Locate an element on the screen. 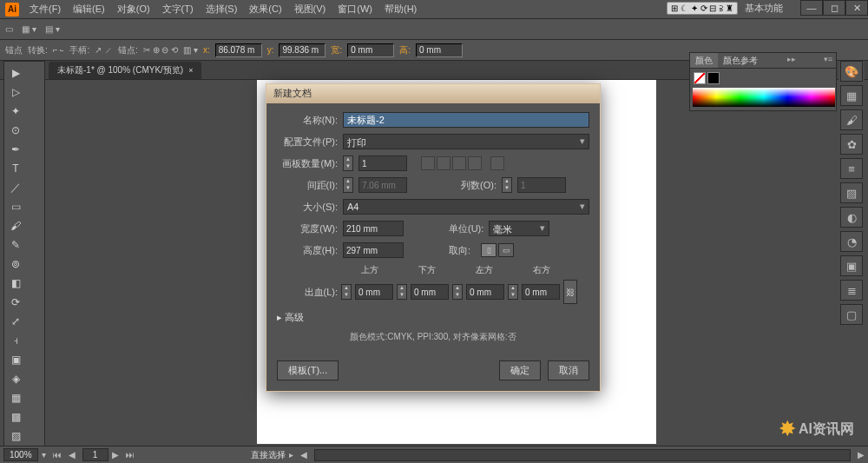  portrait-icon: ▯ is located at coordinates (489, 250).